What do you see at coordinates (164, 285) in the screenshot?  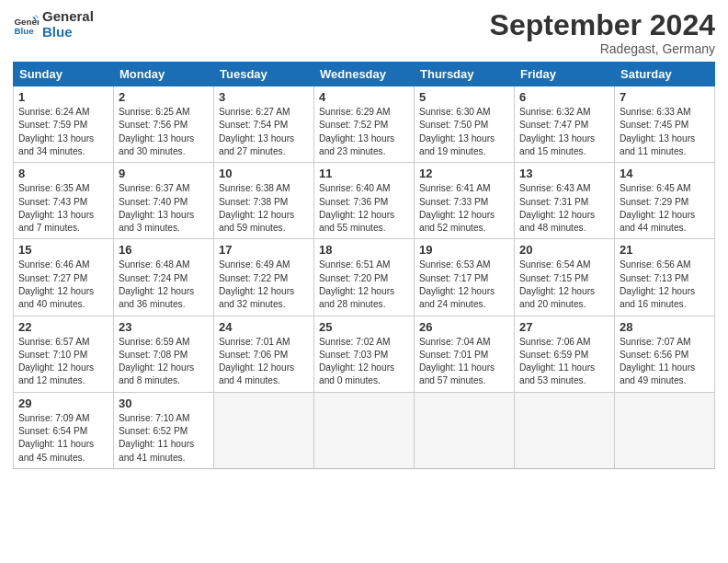 I see `day-info: Sunrise: 6:48 AM Sunset: 7:24 PM Dayligh…` at bounding box center [164, 285].